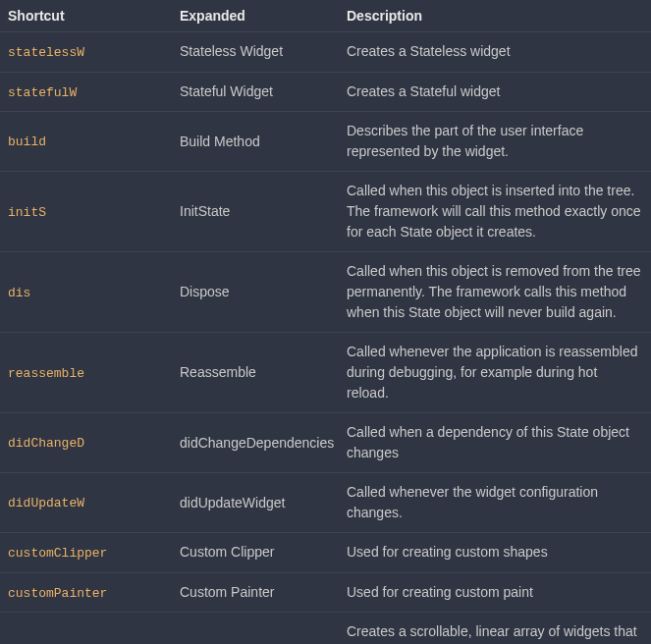  I want to click on cell-shortcut: customPainter, so click(86, 593).